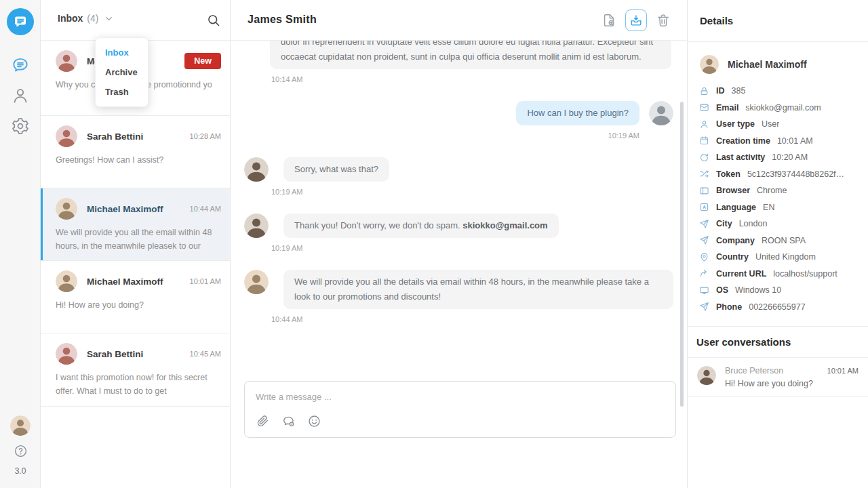  Describe the element at coordinates (784, 241) in the screenshot. I see `detail-value: ROON SPA` at that location.